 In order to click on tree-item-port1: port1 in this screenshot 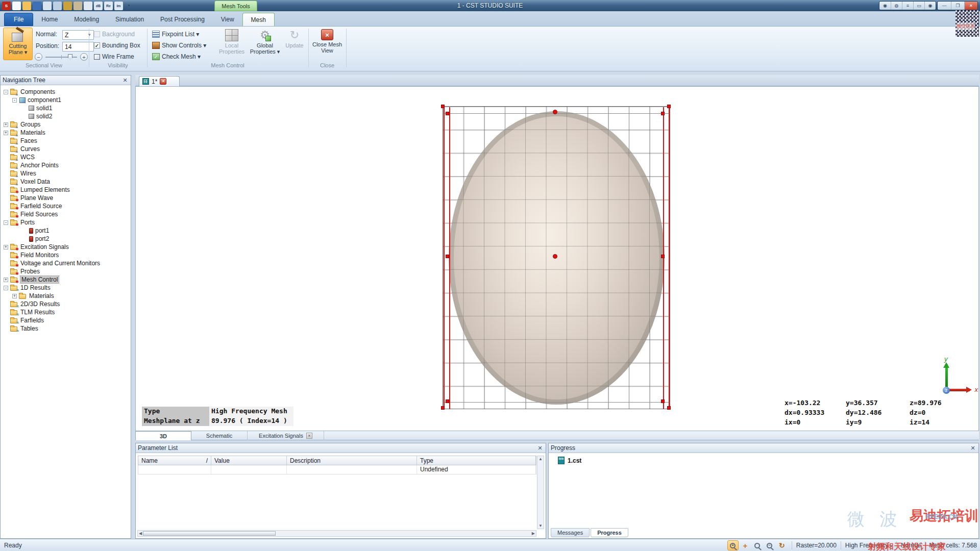, I will do `click(65, 231)`.